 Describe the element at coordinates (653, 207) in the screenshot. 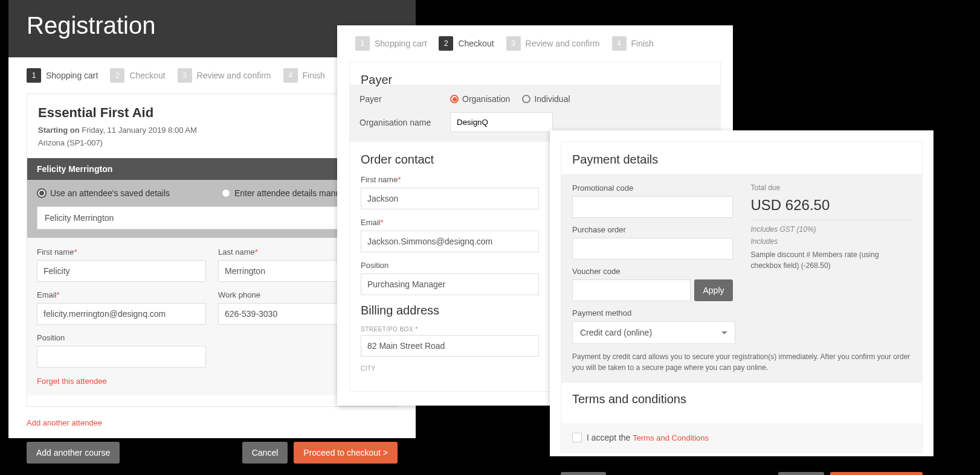

I see `promo-code-input` at that location.